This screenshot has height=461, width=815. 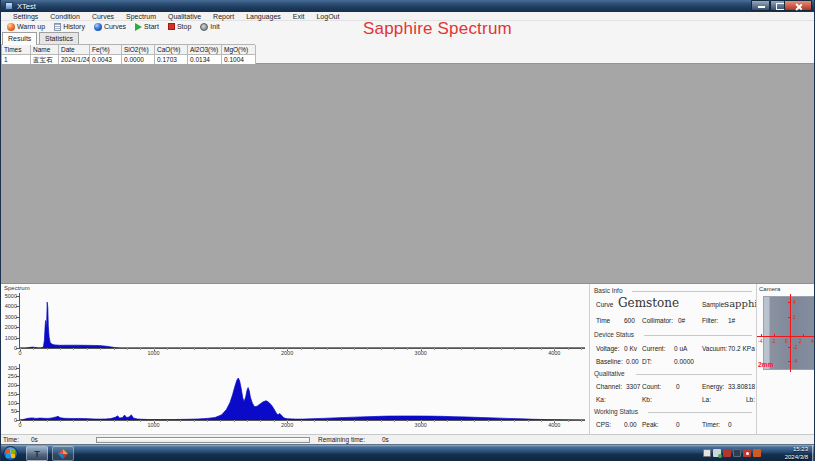 I want to click on taskbar-clock: 15:23 2024/3/8, so click(x=786, y=454).